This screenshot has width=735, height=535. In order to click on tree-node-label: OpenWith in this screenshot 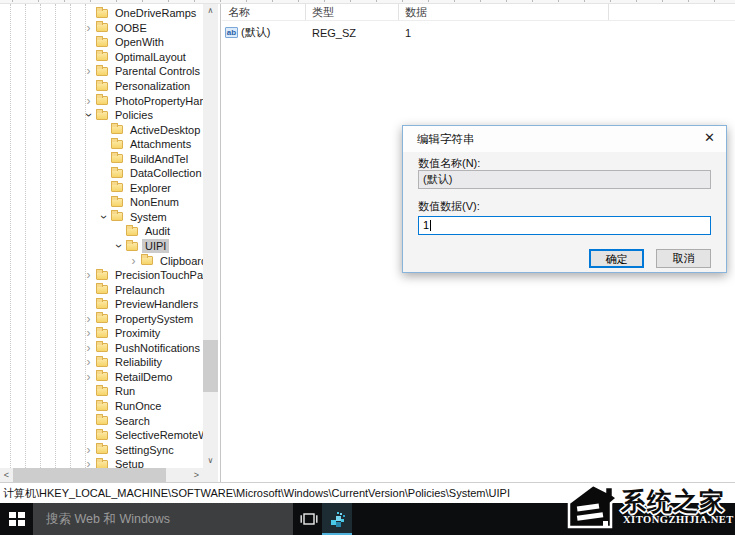, I will do `click(140, 42)`.